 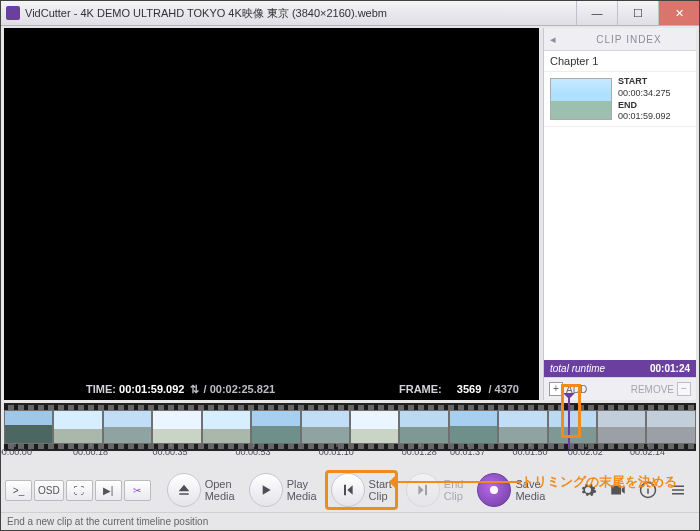 I want to click on minus-icon: −, so click(x=684, y=389).